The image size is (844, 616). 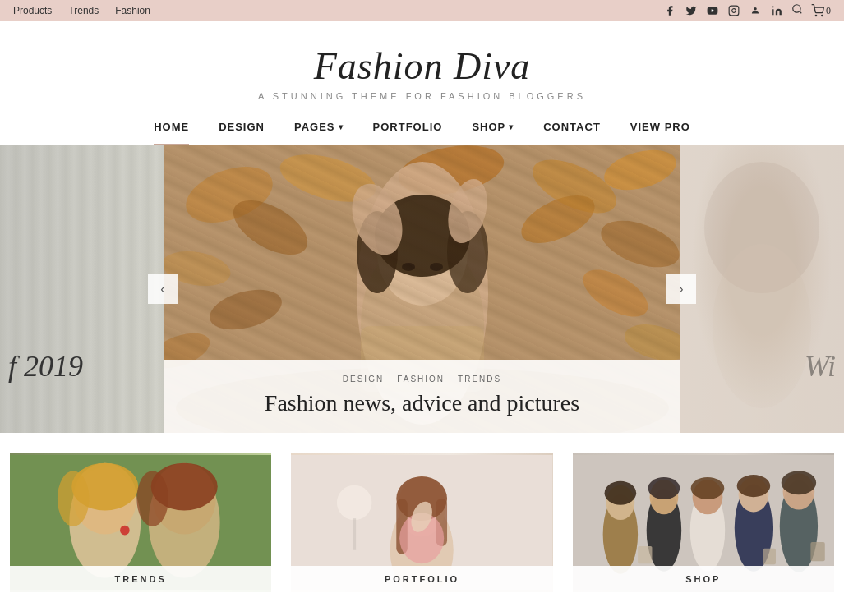 What do you see at coordinates (747, 11) in the screenshot?
I see `top-bar-social: 0` at bounding box center [747, 11].